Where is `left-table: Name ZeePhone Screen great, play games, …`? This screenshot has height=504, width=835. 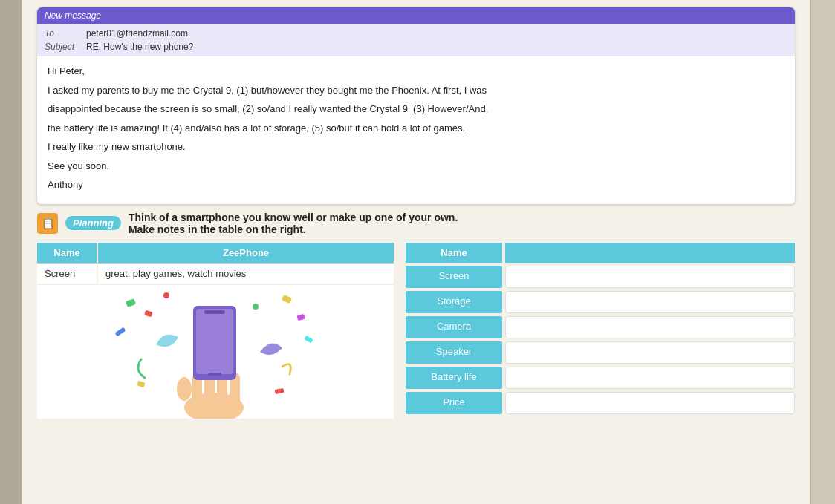 left-table: Name ZeePhone Screen great, play games, … is located at coordinates (215, 331).